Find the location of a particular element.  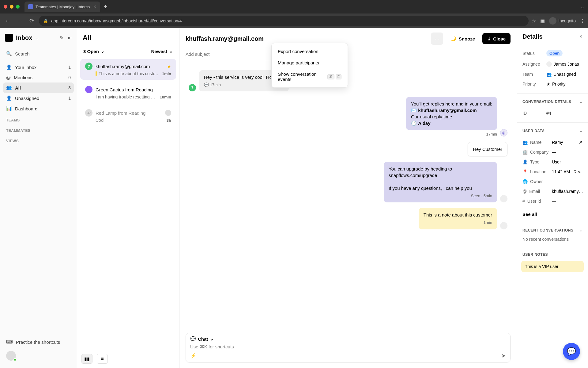

browser-tab: Teammates | Moodjoy | Interco × is located at coordinates (62, 7).